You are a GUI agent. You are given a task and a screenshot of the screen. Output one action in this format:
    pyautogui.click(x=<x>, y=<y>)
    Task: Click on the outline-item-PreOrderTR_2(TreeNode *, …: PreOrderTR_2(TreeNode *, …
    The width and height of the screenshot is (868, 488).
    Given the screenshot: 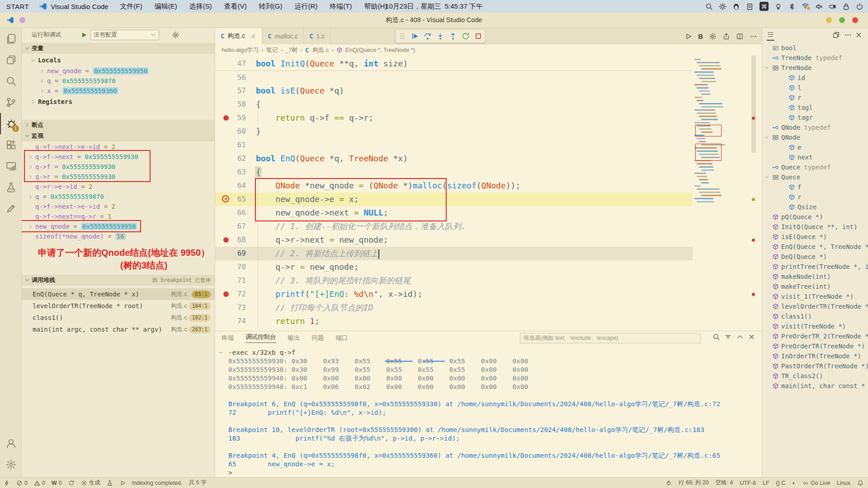 What is the action you would take?
    pyautogui.click(x=815, y=336)
    